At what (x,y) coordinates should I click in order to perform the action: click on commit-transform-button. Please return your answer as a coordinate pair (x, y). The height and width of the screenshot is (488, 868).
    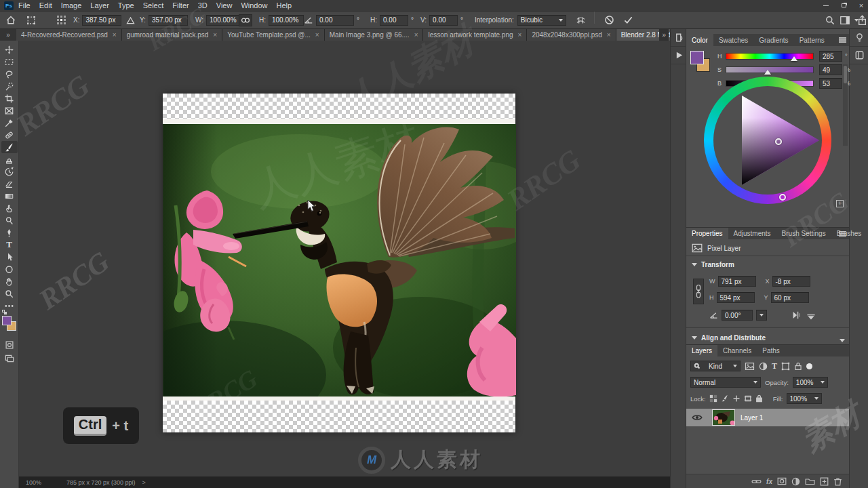
    Looking at the image, I should click on (628, 20).